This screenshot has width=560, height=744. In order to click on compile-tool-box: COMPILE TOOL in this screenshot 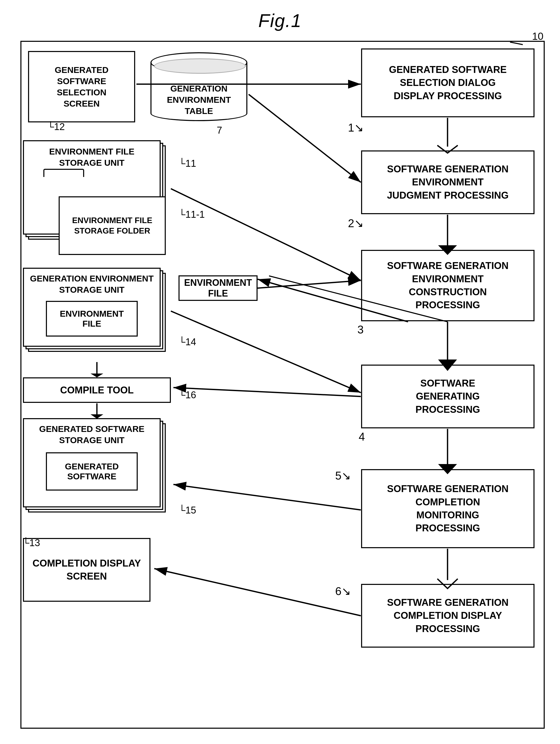, I will do `click(97, 390)`.